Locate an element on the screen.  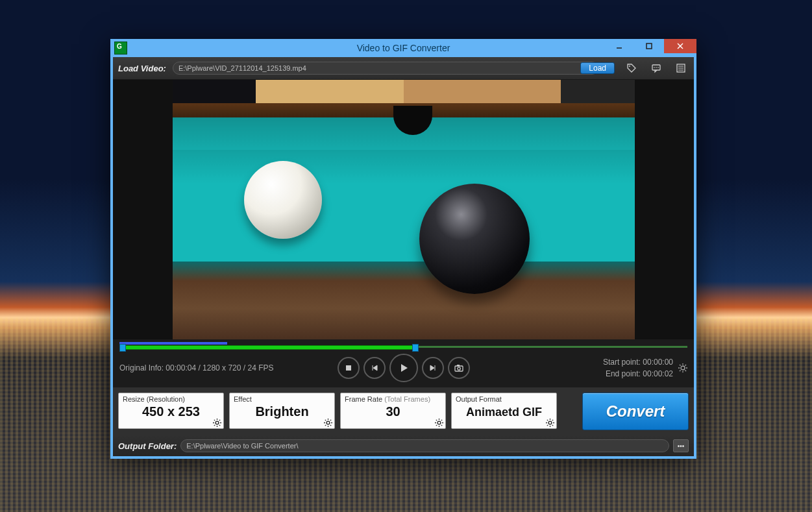
preview-pocket is located at coordinates (413, 121).